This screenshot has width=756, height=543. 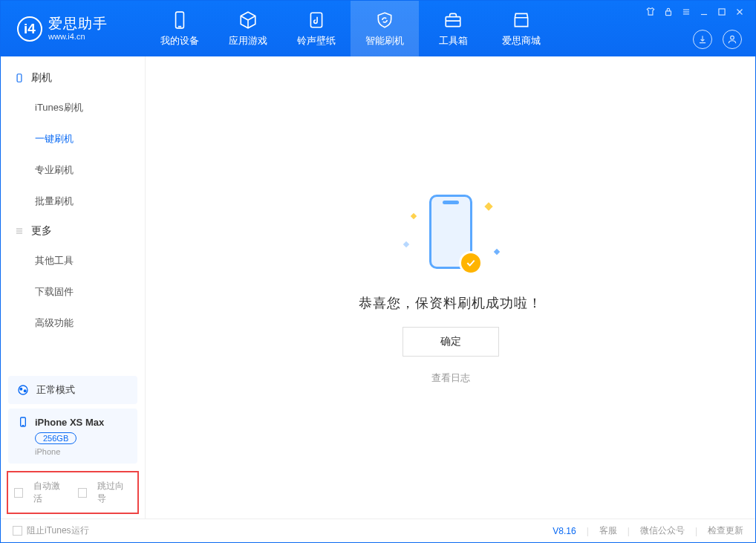 I want to click on device-name: iPhone XS Max, so click(x=70, y=422).